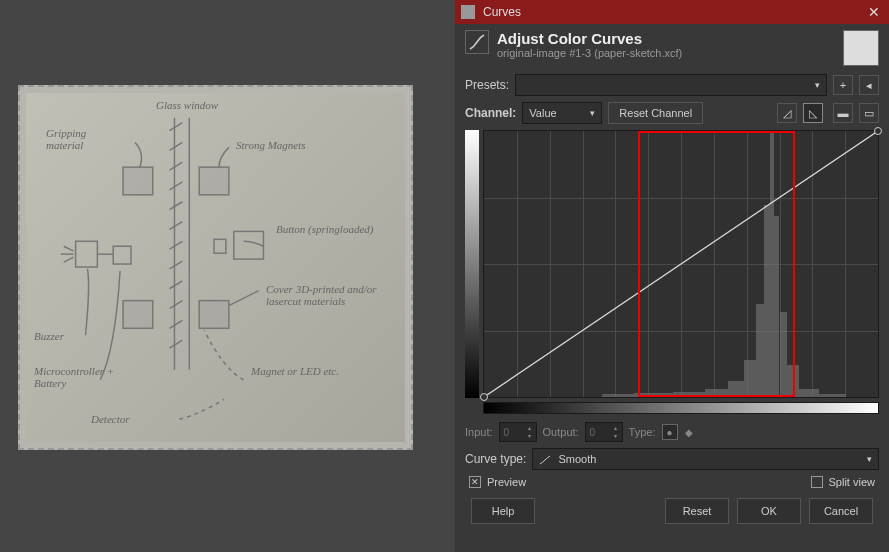 Image resolution: width=889 pixels, height=552 pixels. Describe the element at coordinates (472, 264) in the screenshot. I see `output-gradient` at that location.